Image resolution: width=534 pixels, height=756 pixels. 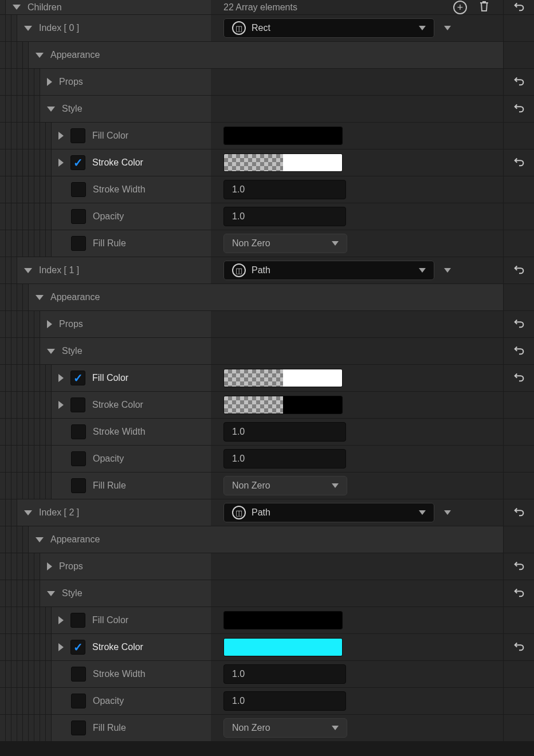 What do you see at coordinates (119, 432) in the screenshot?
I see `stroke-width-label: Stroke Width` at bounding box center [119, 432].